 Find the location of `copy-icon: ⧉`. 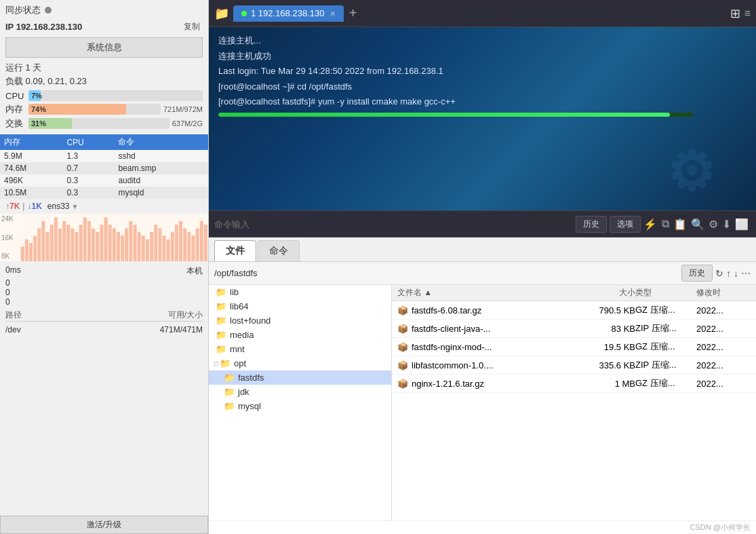

copy-icon: ⧉ is located at coordinates (666, 224).